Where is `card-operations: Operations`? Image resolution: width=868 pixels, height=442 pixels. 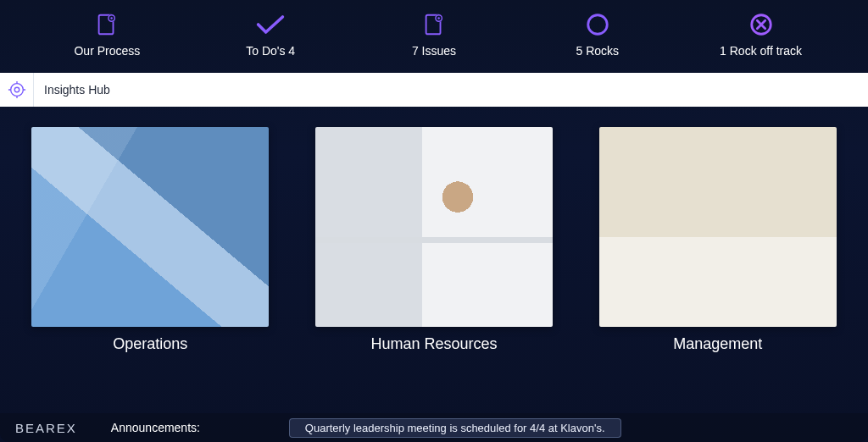
card-operations: Operations is located at coordinates (151, 240).